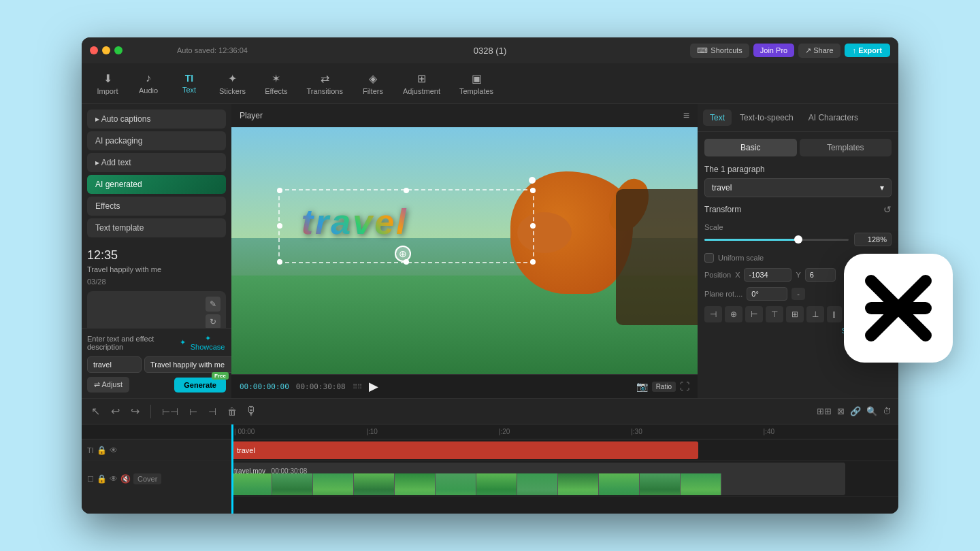  I want to click on toolbar-text: TI Text, so click(189, 83).